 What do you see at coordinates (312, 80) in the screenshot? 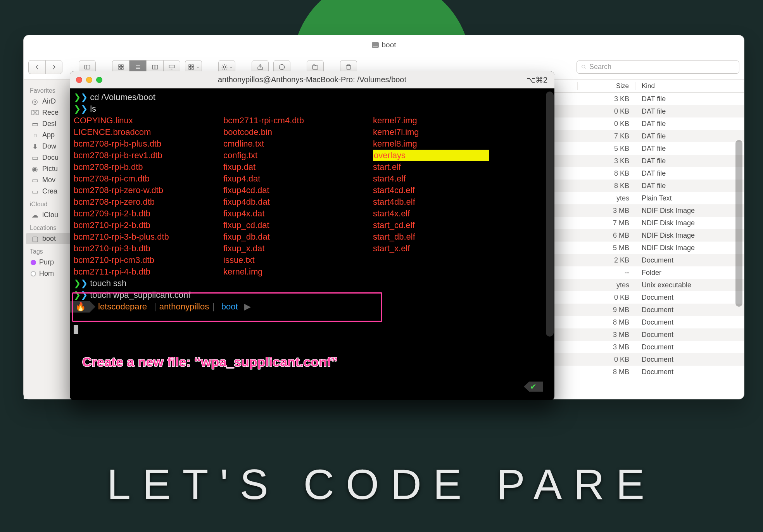
I see `terminal-title: anthonypillos@Anthonys-MacBook-Pro: /Vol…` at bounding box center [312, 80].